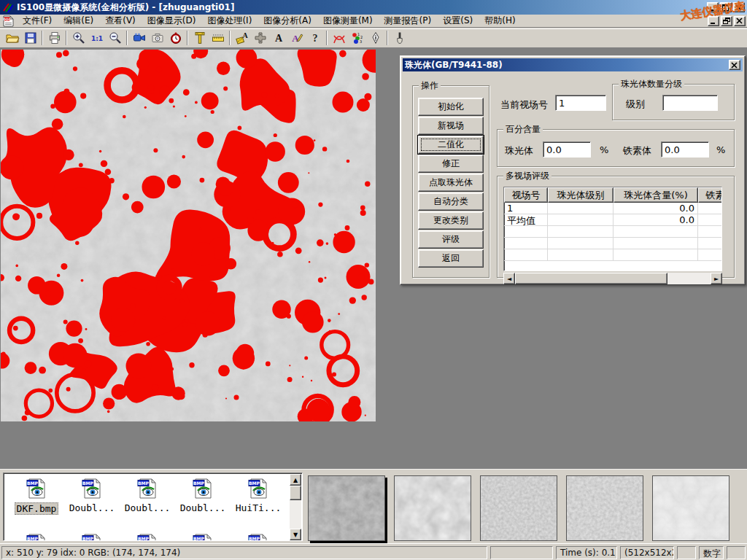 The image size is (747, 560). I want to click on toolbar-save-button, so click(31, 38).